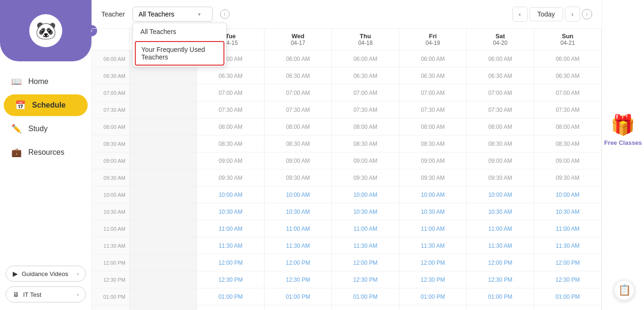  I want to click on prev-week-button: ‹, so click(520, 14).